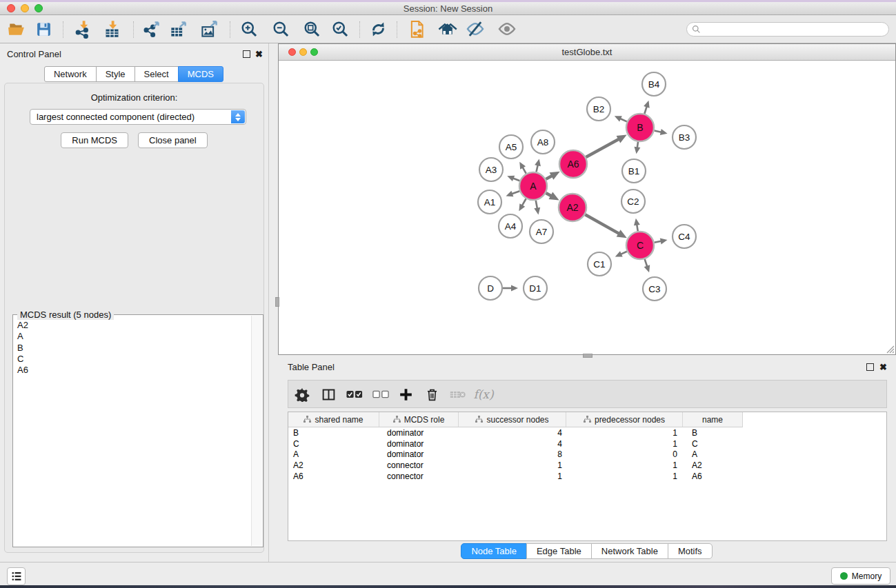  What do you see at coordinates (302, 394) in the screenshot?
I see `settings-gear-icon` at bounding box center [302, 394].